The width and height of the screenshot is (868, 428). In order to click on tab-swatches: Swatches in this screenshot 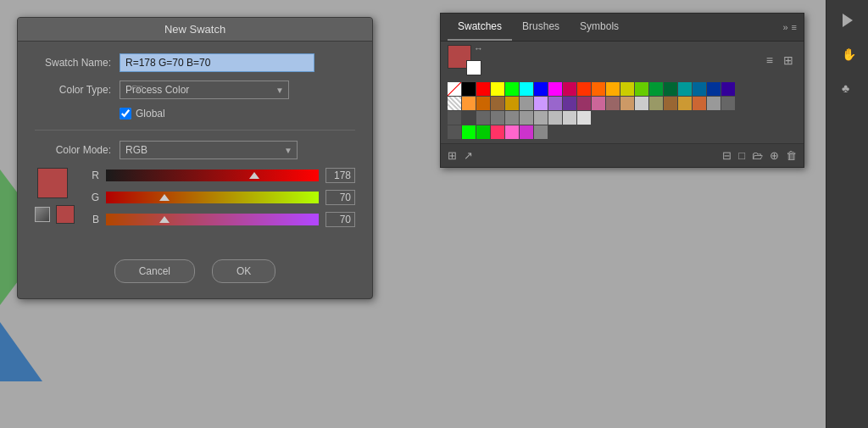, I will do `click(480, 27)`.